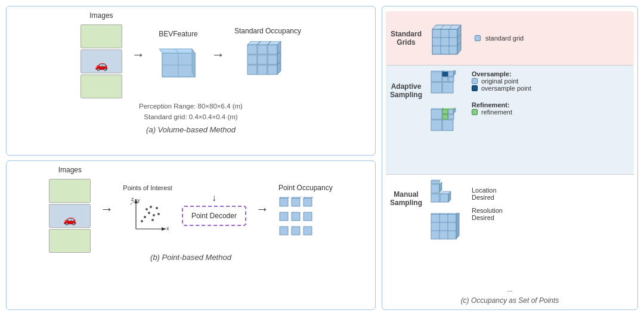 The image size is (644, 316). Describe the element at coordinates (552, 93) in the screenshot. I see `adaptive-desc: Oversample: original point oversample po…` at that location.